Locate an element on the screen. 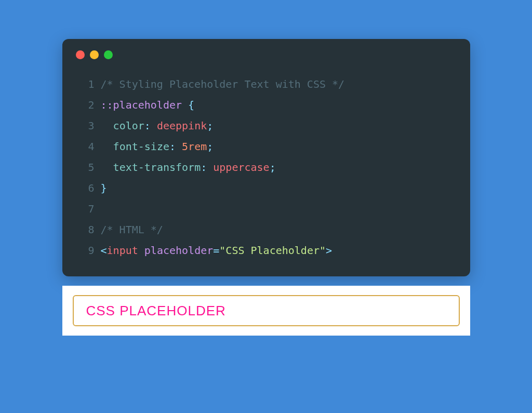  code-comment: /* HTML */ is located at coordinates (132, 230).